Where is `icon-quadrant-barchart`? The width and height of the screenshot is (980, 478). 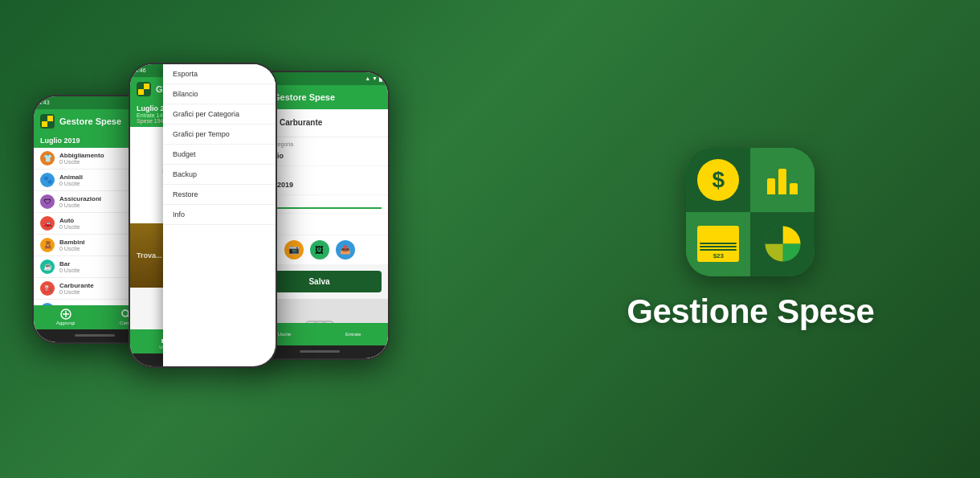 icon-quadrant-barchart is located at coordinates (782, 180).